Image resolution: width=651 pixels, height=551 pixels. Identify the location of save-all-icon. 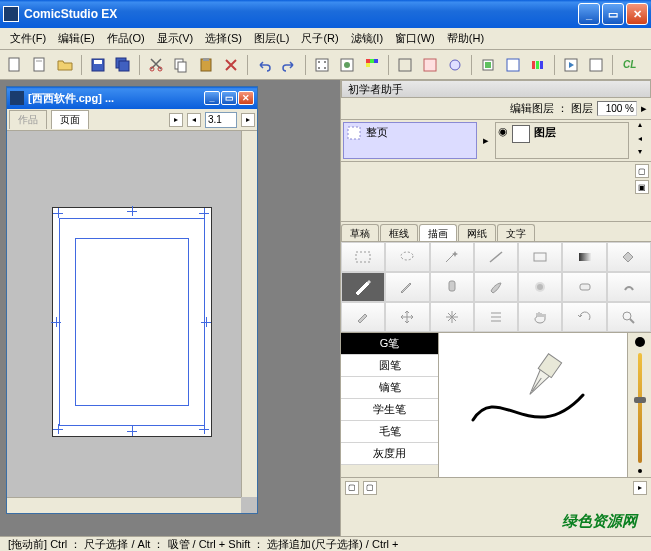
(123, 65).